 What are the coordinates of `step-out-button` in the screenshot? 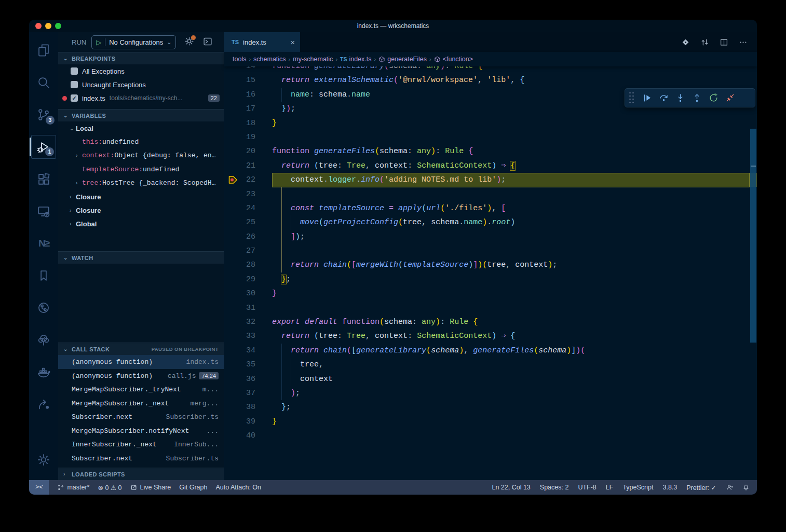 It's located at (697, 98).